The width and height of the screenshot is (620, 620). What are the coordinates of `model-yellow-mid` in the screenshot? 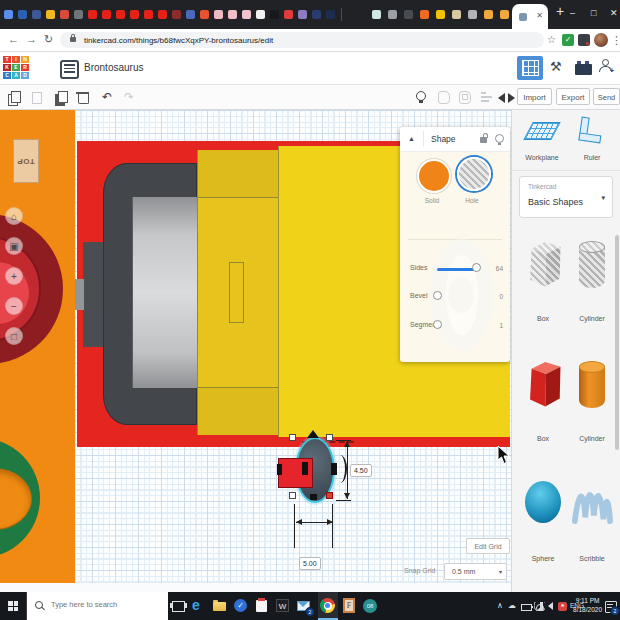 It's located at (238, 292).